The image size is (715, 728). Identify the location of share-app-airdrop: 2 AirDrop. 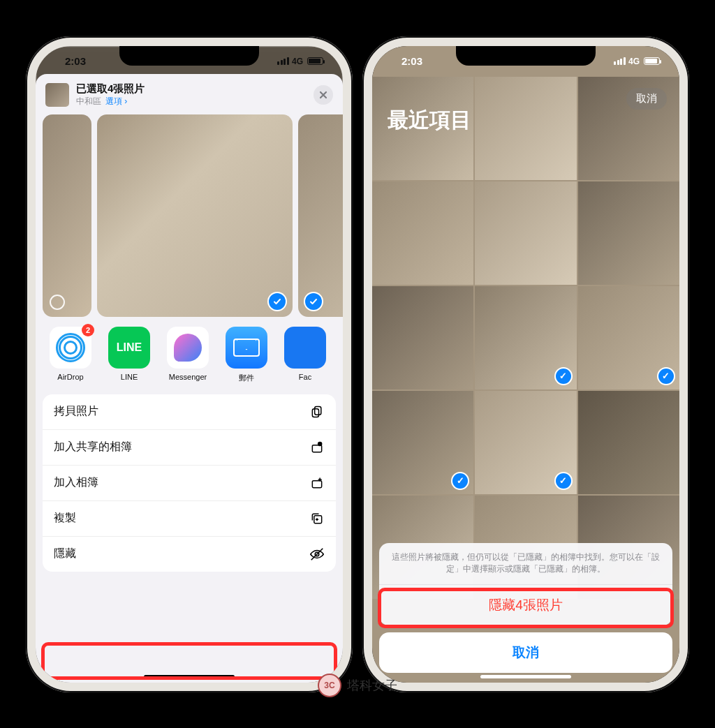
(71, 355).